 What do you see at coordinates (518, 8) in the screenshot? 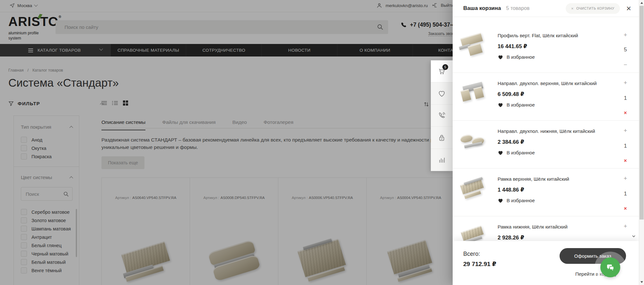
I see `cart-items-count: 5 товаров` at bounding box center [518, 8].